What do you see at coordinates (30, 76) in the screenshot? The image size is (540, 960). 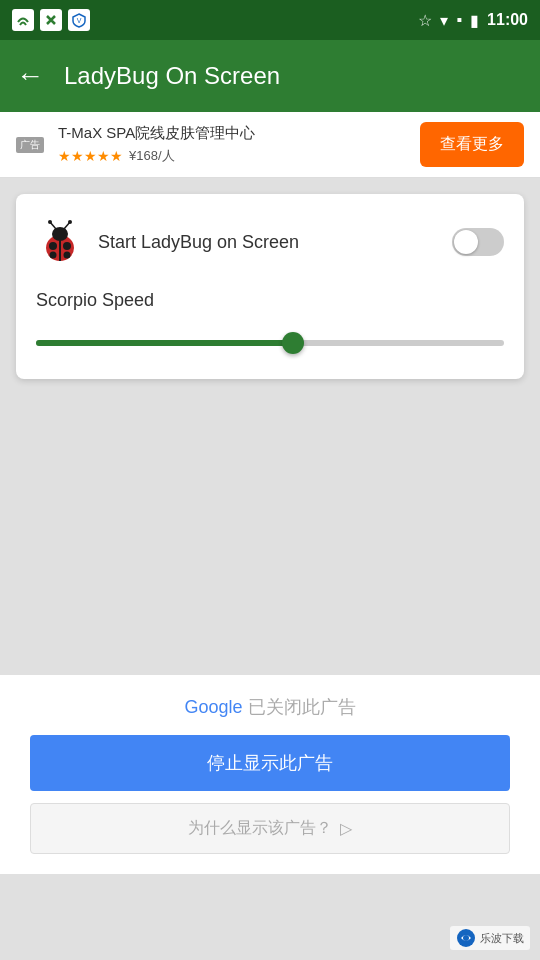 I see `back-button: ←` at bounding box center [30, 76].